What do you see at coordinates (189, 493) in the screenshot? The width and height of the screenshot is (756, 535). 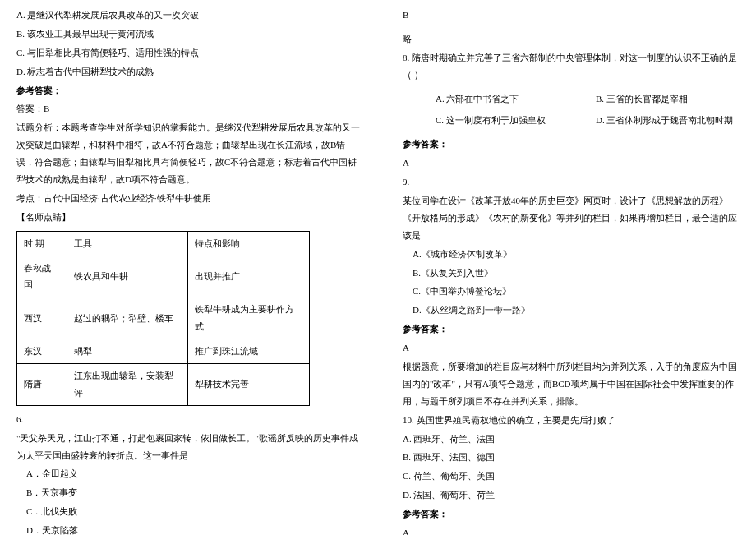 I see `q6-opt-b: B．天京事变` at bounding box center [189, 493].